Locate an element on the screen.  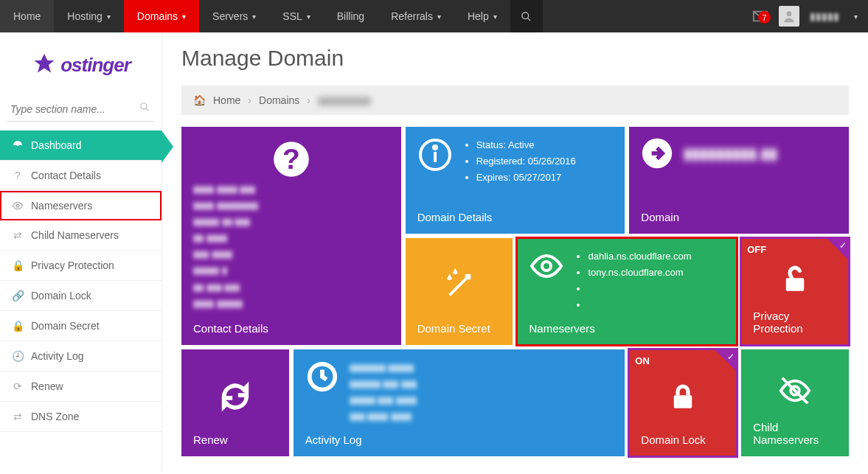
sidebar-item-privacy-protection: 🔒 Privacy Protection is located at coordinates (81, 265).